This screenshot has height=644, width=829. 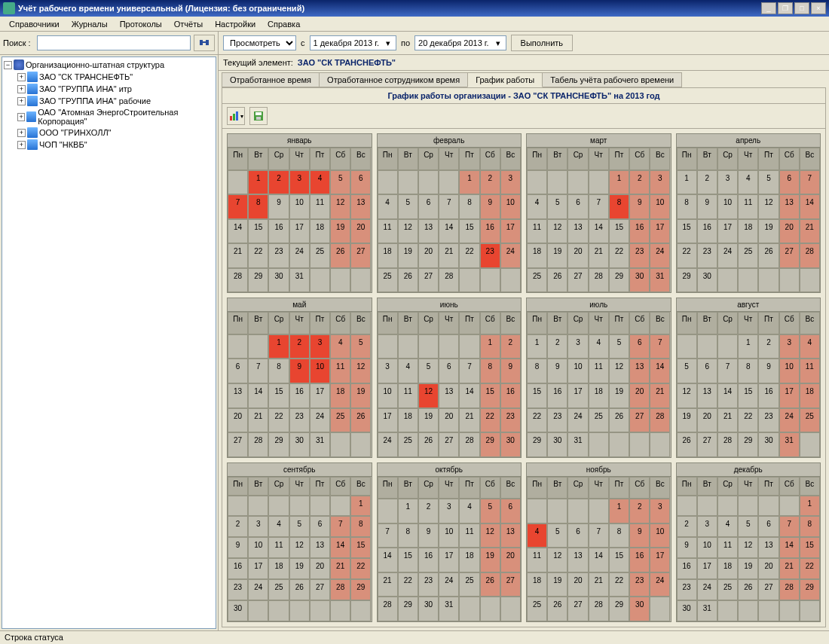 I want to click on tree-item: +ЧОП "НКВБ", so click(x=109, y=145).